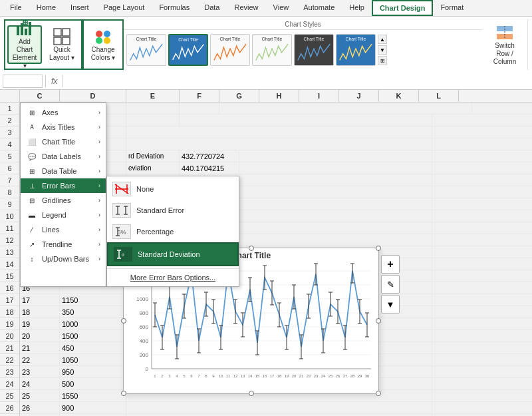  What do you see at coordinates (9, 396) in the screenshot?
I see `row-num-25: 25` at bounding box center [9, 396].